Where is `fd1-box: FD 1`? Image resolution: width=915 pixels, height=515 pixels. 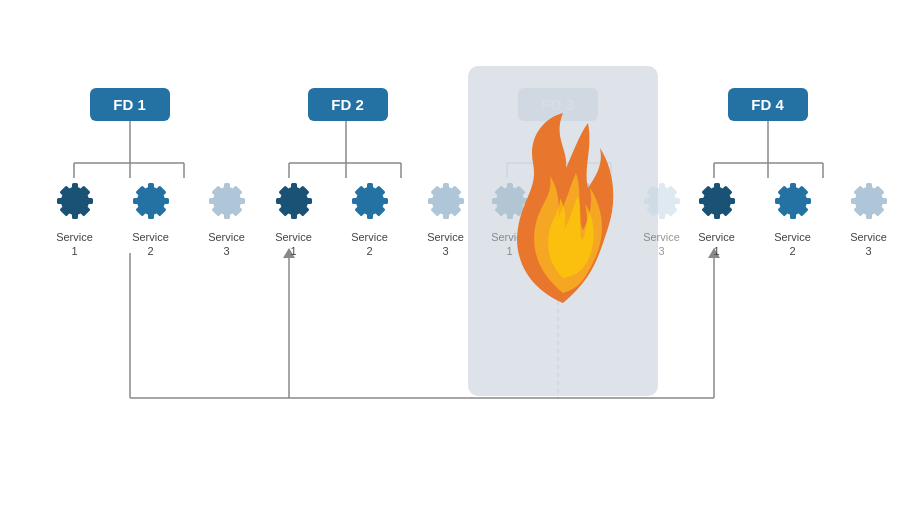 fd1-box: FD 1 is located at coordinates (130, 104).